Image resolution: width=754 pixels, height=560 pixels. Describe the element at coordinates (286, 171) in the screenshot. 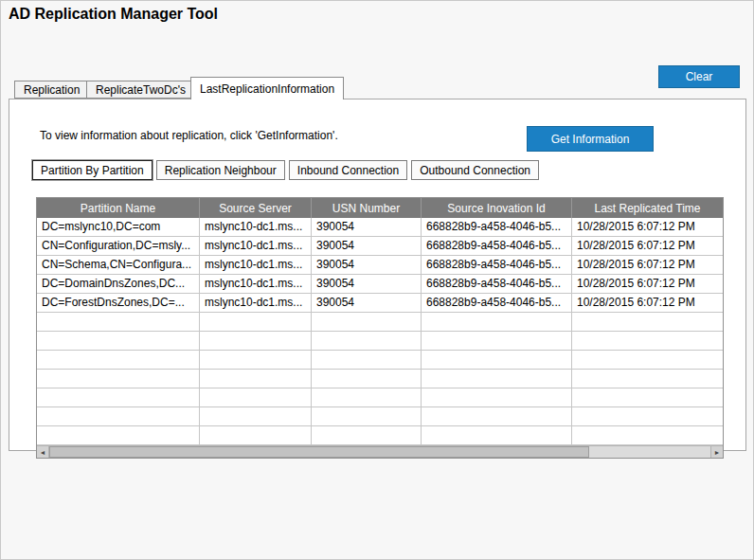

I see `subtab-strip: Partition By Partition Replication Neigh…` at that location.